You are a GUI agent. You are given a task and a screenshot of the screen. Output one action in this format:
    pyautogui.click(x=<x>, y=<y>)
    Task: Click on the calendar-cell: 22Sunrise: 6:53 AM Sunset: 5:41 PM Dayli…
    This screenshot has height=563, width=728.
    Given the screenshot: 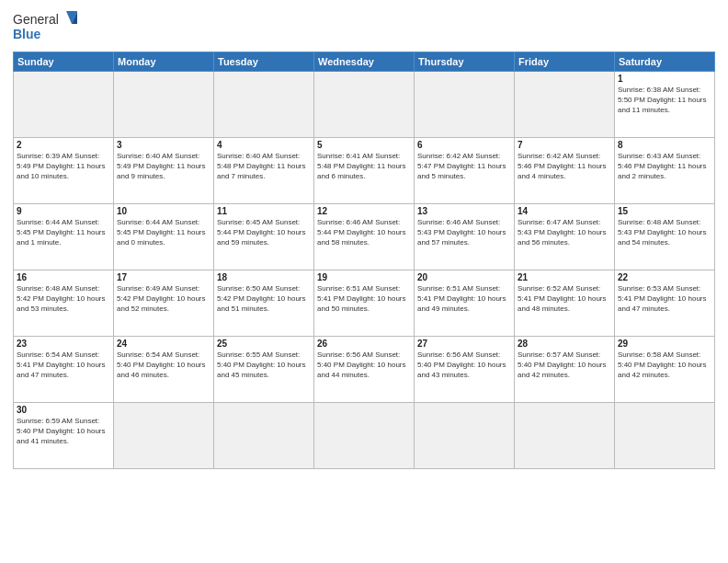 What is the action you would take?
    pyautogui.click(x=665, y=304)
    